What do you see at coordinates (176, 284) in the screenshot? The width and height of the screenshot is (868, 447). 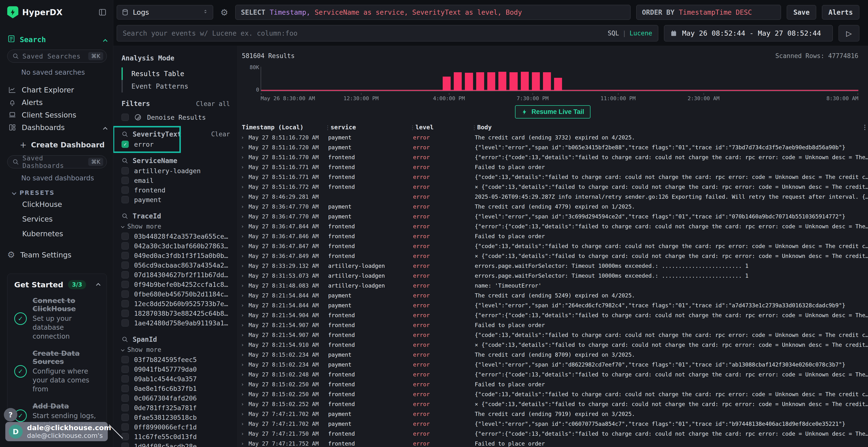 I see `filter-option: 0f94b9befe0b4252ccfa1c8…` at bounding box center [176, 284].